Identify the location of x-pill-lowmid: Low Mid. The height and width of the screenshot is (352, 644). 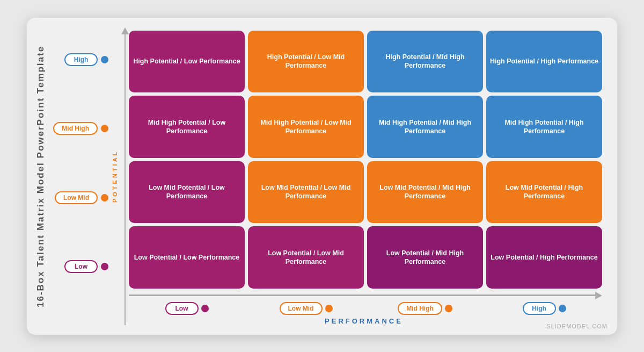
(301, 308).